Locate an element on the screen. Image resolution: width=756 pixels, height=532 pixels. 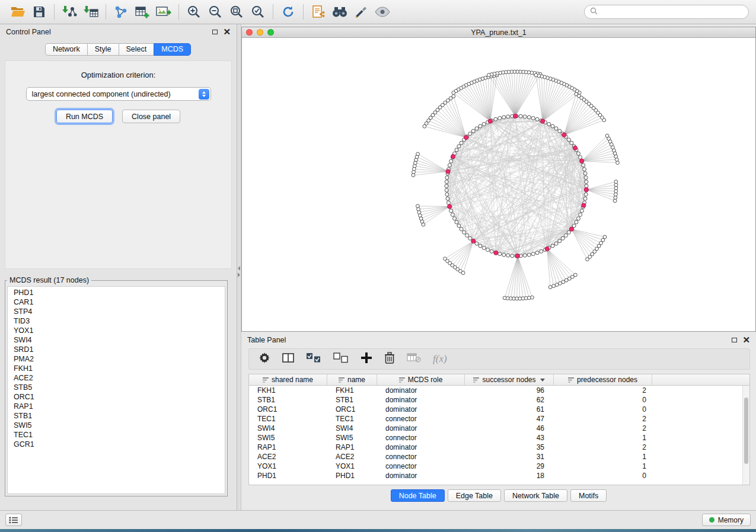
close-table-panel-icon: ✕ is located at coordinates (746, 340).